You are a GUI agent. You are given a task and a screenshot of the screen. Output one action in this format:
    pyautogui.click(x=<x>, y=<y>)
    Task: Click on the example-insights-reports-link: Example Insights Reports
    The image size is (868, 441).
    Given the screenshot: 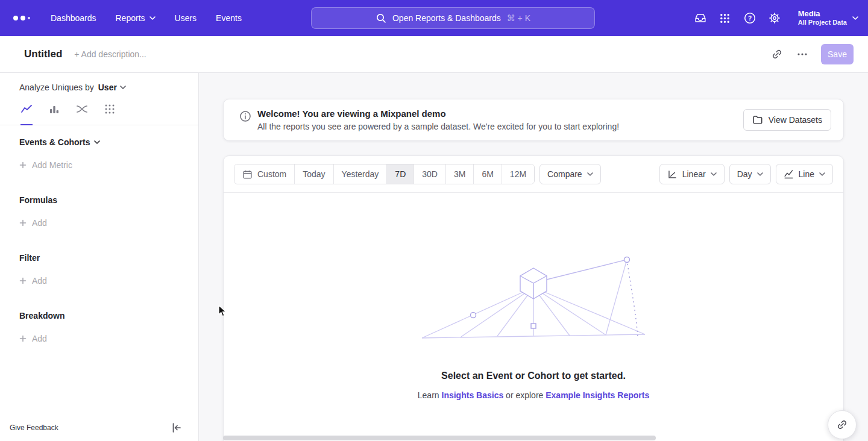 What is the action you would take?
    pyautogui.click(x=597, y=395)
    